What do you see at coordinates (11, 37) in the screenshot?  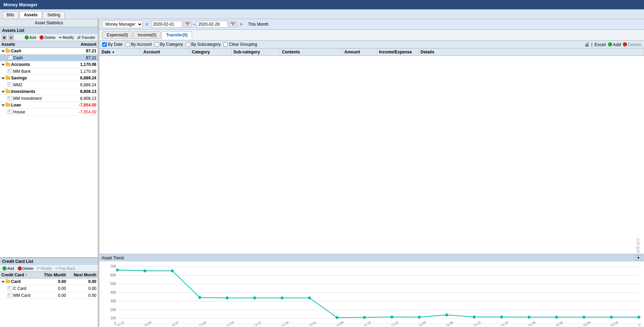 I see `assets-icon-btn-2: ▤` at bounding box center [11, 37].